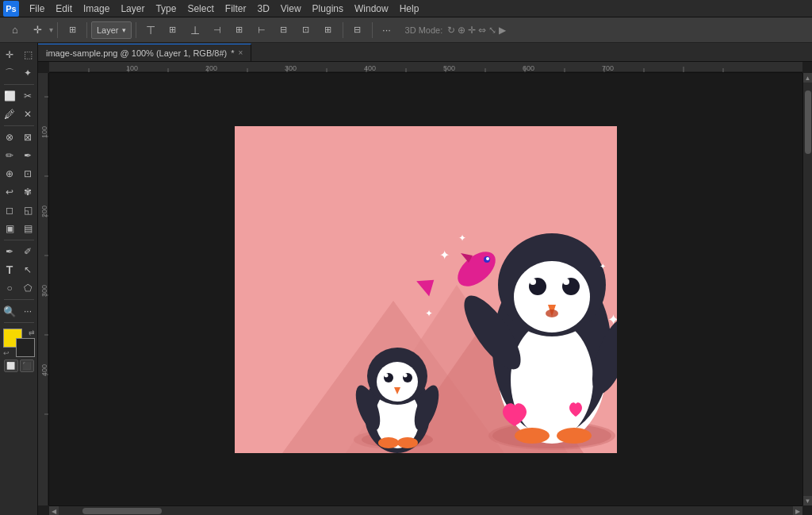 The width and height of the screenshot is (812, 515). I want to click on align-hcenter-btn: ⊞, so click(239, 30).